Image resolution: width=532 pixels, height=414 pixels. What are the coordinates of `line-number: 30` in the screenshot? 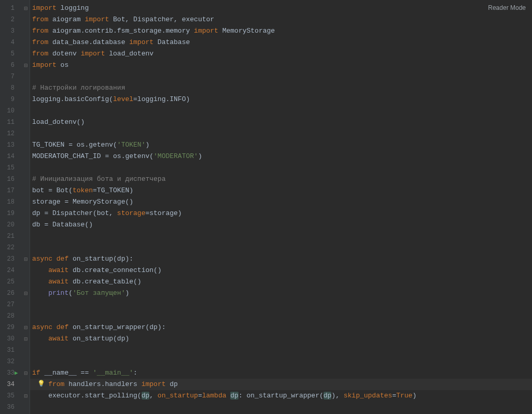 It's located at (11, 339).